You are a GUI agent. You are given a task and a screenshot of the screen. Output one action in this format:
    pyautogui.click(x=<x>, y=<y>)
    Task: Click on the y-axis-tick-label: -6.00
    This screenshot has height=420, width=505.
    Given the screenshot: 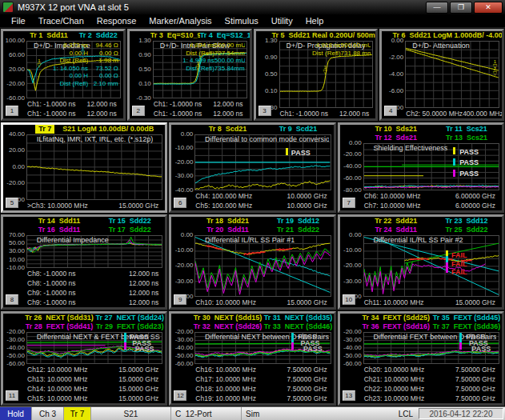 What is the action you would take?
    pyautogui.click(x=396, y=91)
    